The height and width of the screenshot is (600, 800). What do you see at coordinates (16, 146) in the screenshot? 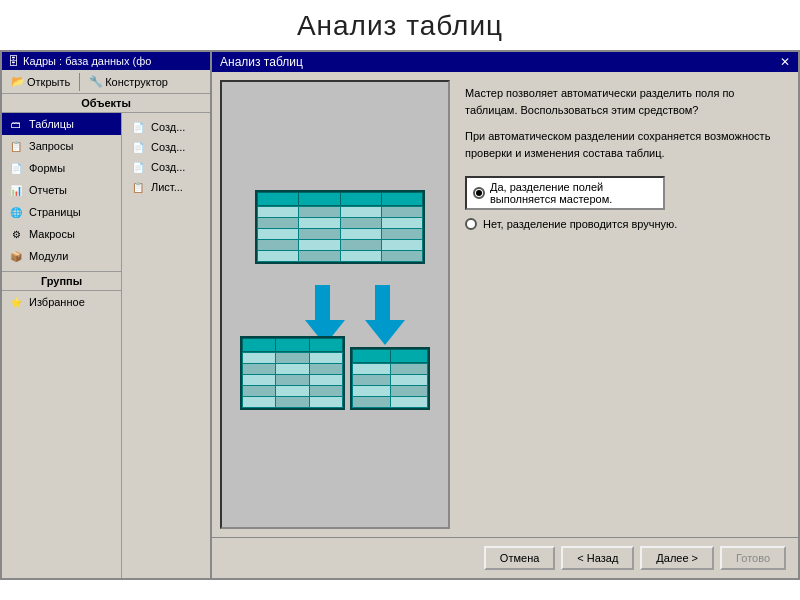
I see `query-icon: 📋` at bounding box center [16, 146].